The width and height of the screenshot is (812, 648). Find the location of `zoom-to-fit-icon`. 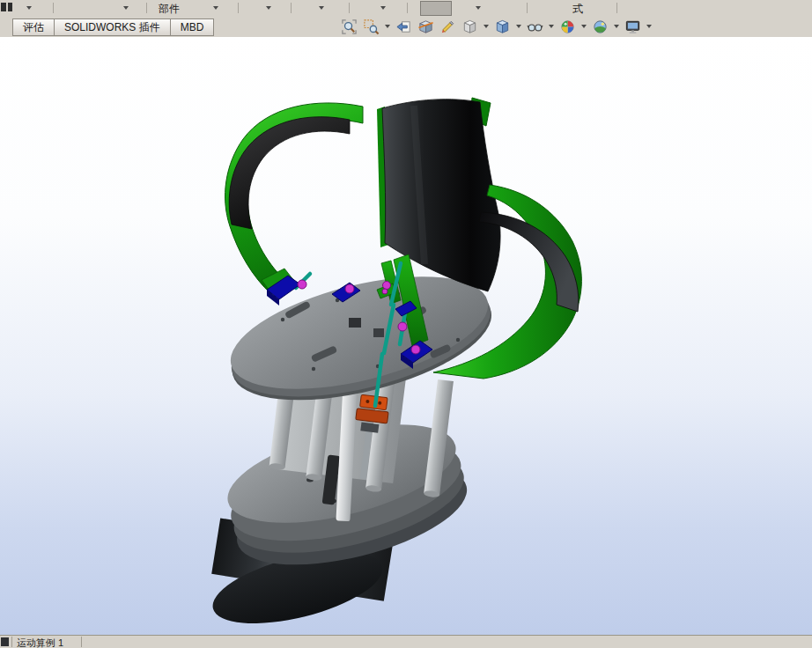

zoom-to-fit-icon is located at coordinates (349, 26).